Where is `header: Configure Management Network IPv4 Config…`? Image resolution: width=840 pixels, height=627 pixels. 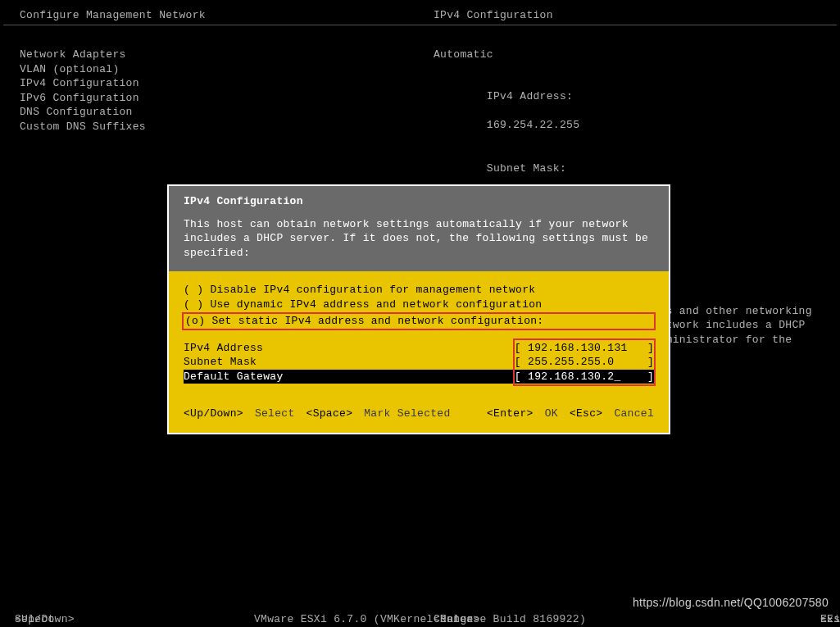
header: Configure Management Network IPv4 Config… is located at coordinates (420, 15).